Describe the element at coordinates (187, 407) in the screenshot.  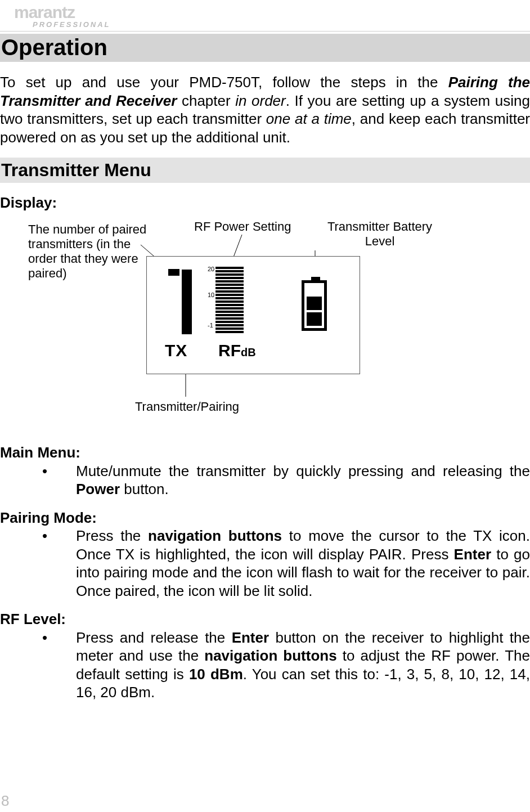
I see `callout-transmitter-pairing: Transmitter/Pairing` at that location.